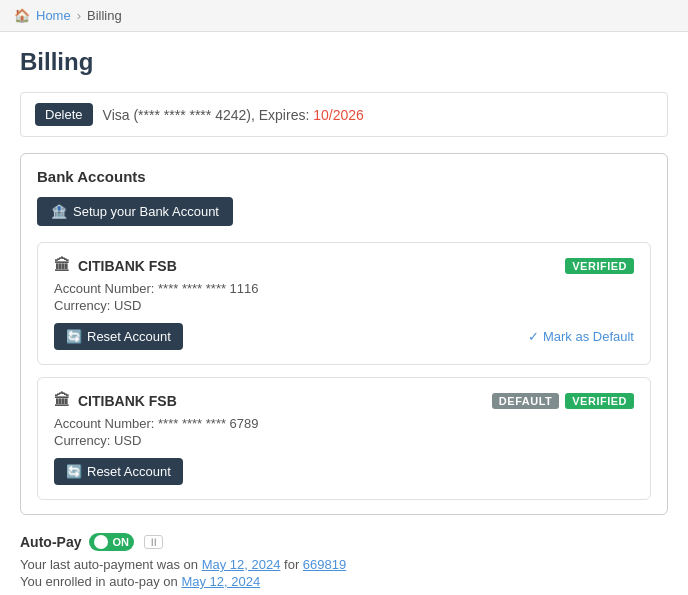 The height and width of the screenshot is (595, 688). I want to click on account-number-1: Account Number: **** **** **** 1116, so click(344, 288).